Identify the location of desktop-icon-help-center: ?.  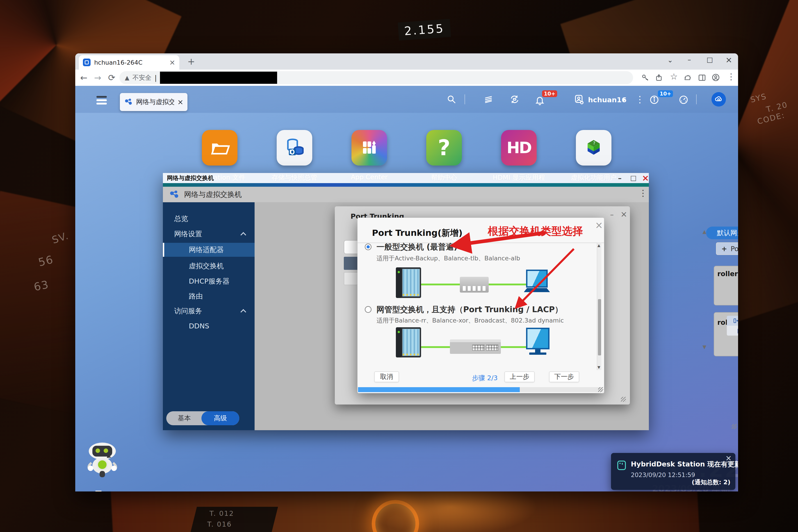
(444, 148).